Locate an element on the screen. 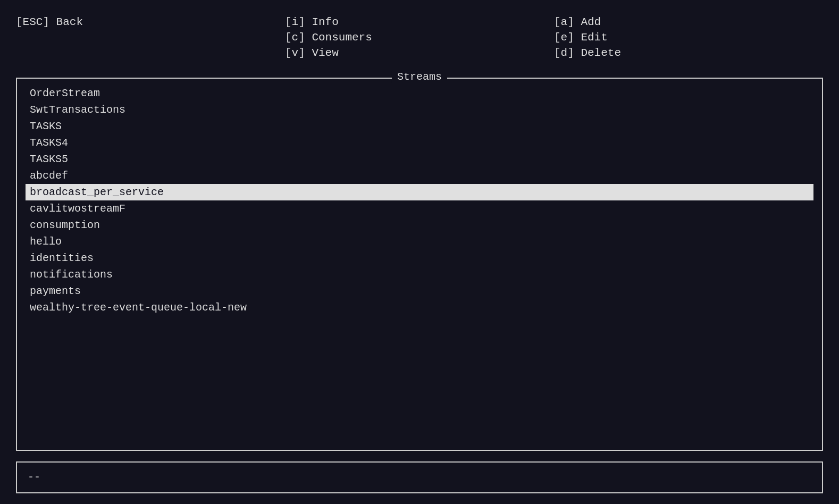  add-button: [a] Add is located at coordinates (689, 22).